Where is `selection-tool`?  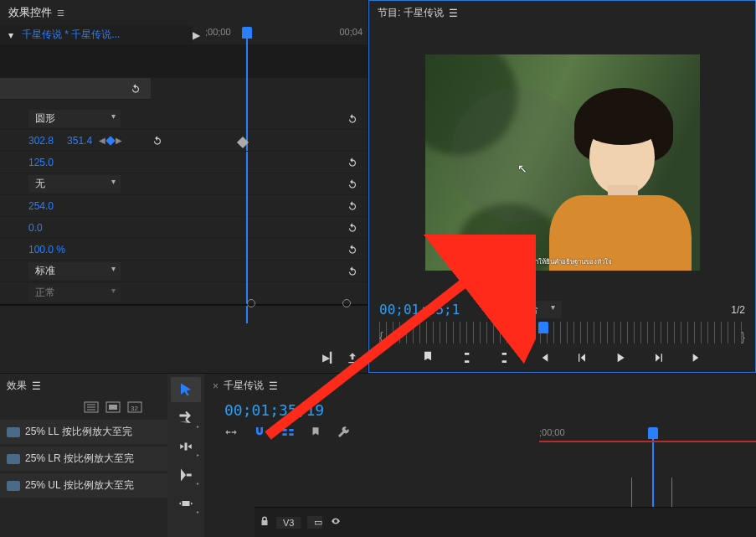 selection-tool is located at coordinates (186, 390).